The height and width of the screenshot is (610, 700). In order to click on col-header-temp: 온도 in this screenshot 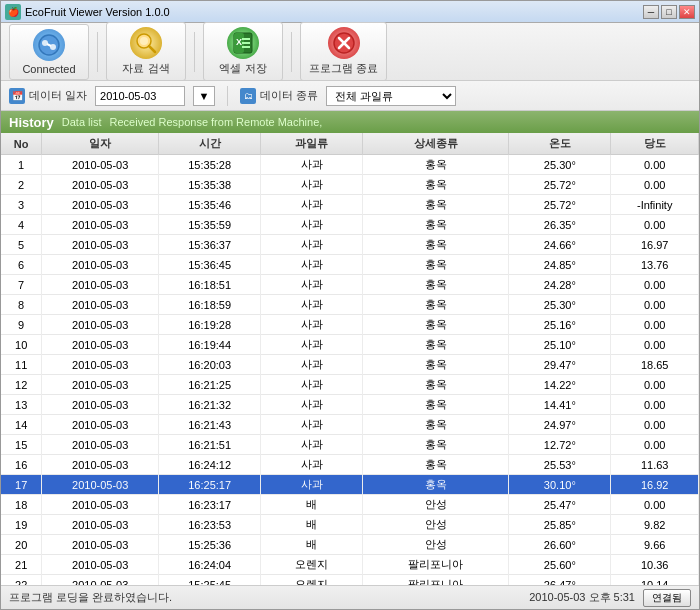, I will do `click(560, 144)`.